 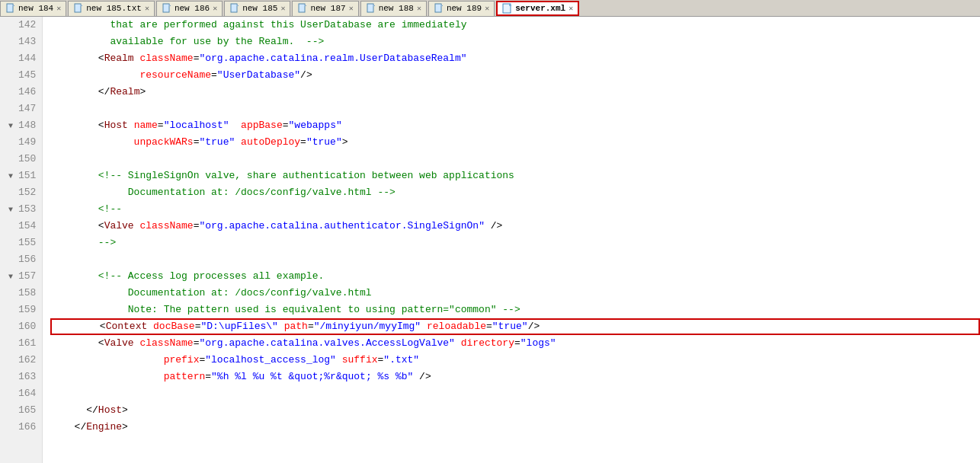 What do you see at coordinates (515, 42) in the screenshot?
I see `code-line-143: available for use by the Realm. -->` at bounding box center [515, 42].